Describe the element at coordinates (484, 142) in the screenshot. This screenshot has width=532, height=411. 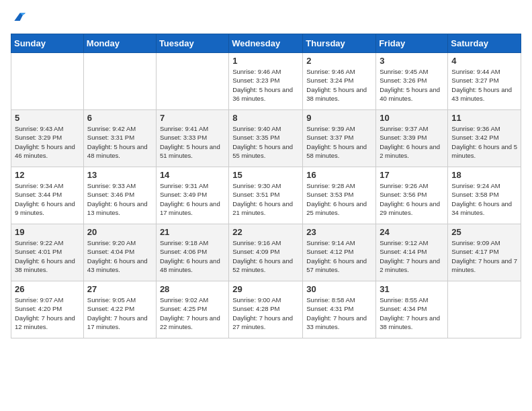
I see `day-info: Sunrise: 9:36 AM Sunset: 3:42 PM Dayligh…` at that location.